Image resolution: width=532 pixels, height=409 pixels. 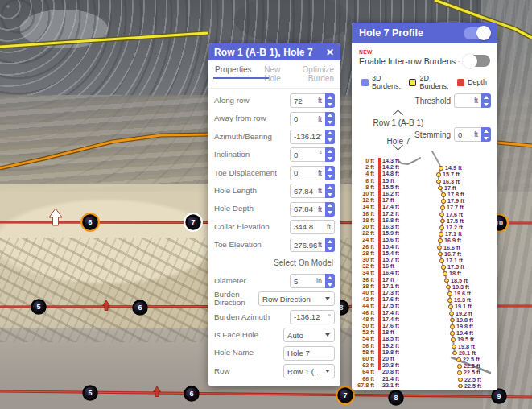 What do you see at coordinates (407, 61) in the screenshot?
I see `enable-inter-row-burdens-label: Enable Inter-row Burdens` at bounding box center [407, 61].